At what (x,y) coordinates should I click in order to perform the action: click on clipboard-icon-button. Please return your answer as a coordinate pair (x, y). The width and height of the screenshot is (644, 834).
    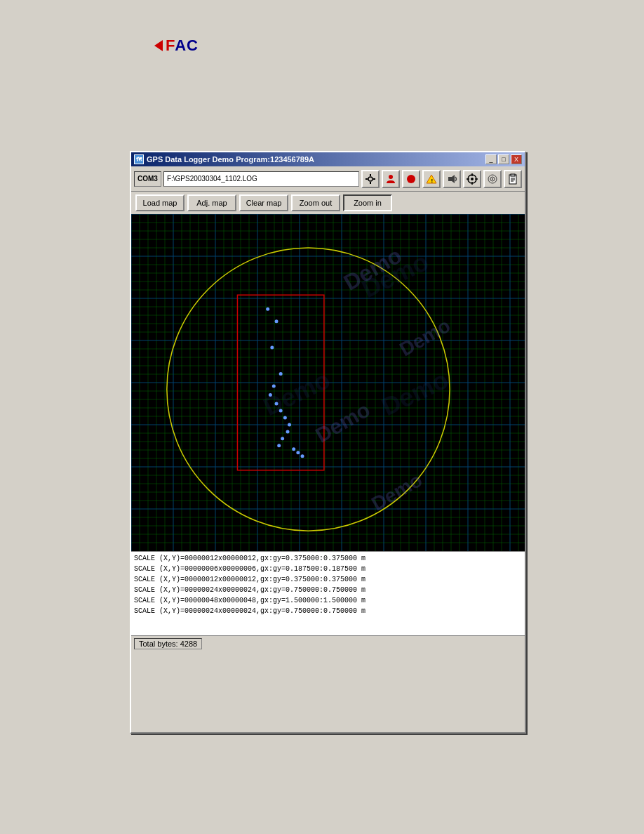
    Looking at the image, I should click on (513, 179).